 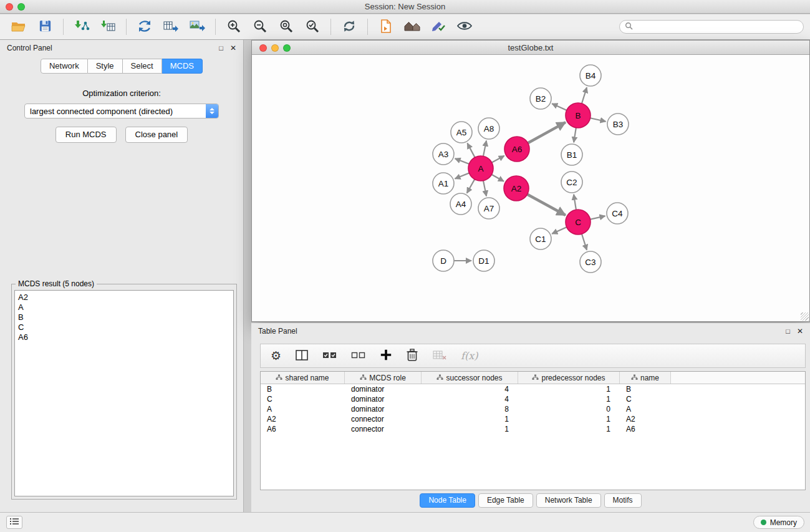 I want to click on task-history-button, so click(x=14, y=523).